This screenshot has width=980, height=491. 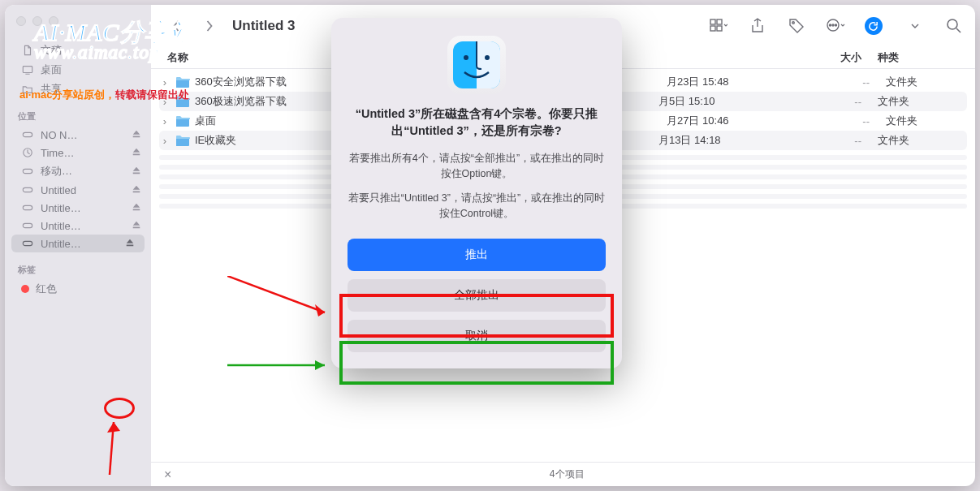 What do you see at coordinates (477, 65) in the screenshot?
I see `finder-app-icon` at bounding box center [477, 65].